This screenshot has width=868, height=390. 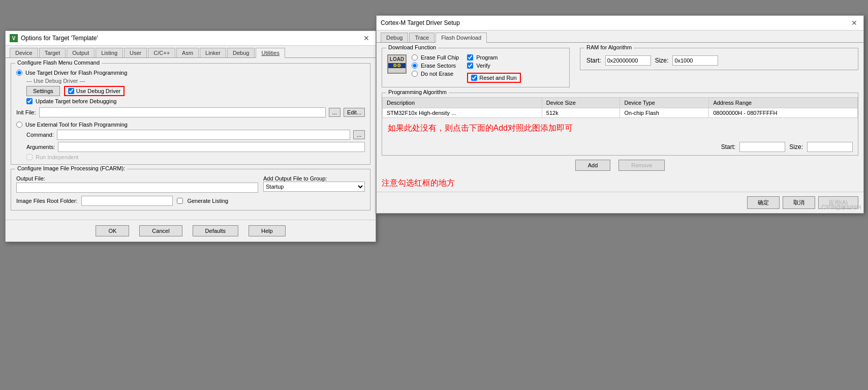 I want to click on erase-full-chip-radio, so click(x=415, y=57).